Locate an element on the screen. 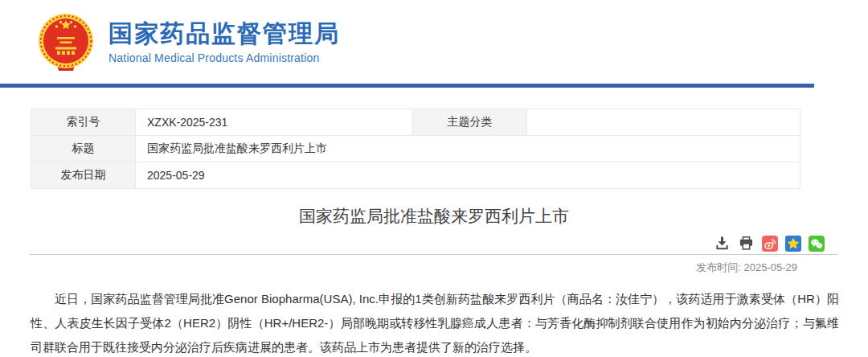 The width and height of the screenshot is (868, 357). index-number-value: XZXK-2025-231 is located at coordinates (275, 122).